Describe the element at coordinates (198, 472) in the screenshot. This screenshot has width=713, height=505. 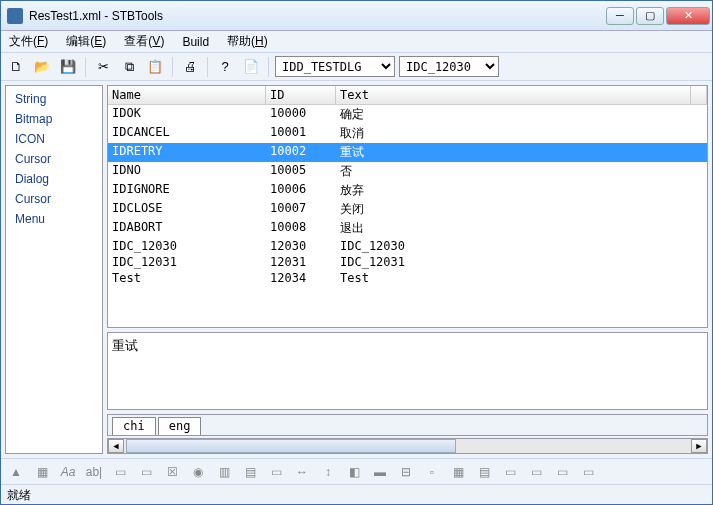
I see `radio-tool-icon: ◉` at that location.